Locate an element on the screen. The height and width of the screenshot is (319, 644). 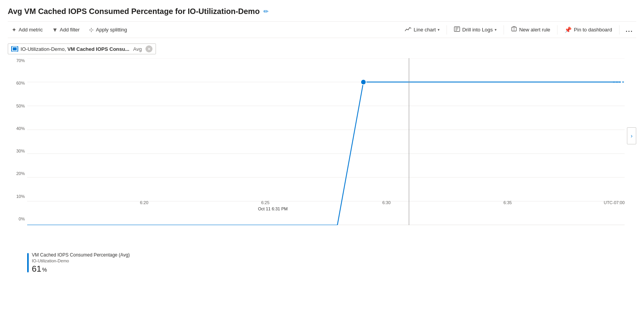
pin-to-dashboard-button: 📌 Pin to dashboard is located at coordinates (588, 30).